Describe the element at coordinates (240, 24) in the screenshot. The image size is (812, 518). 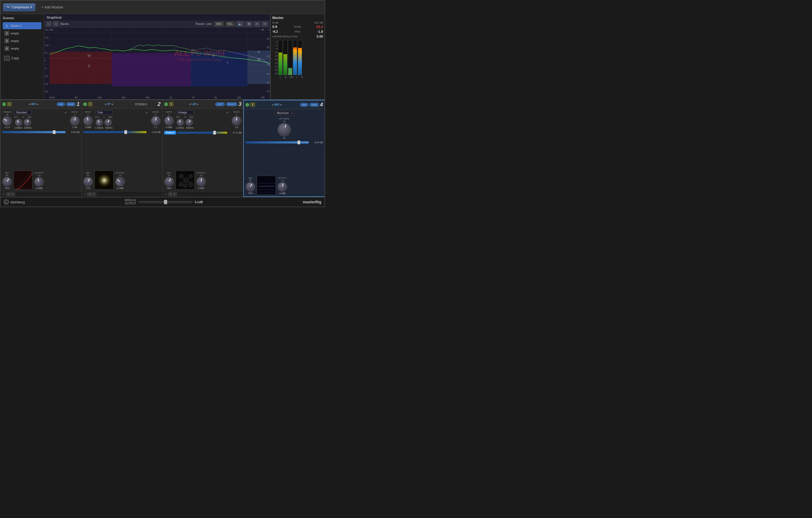
I see `speaker-btn: 🔈` at that location.